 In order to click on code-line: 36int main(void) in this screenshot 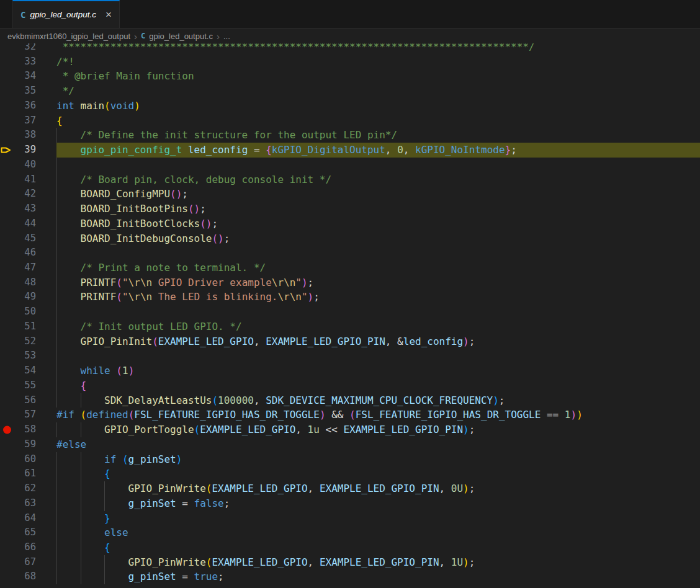, I will do `click(350, 106)`.